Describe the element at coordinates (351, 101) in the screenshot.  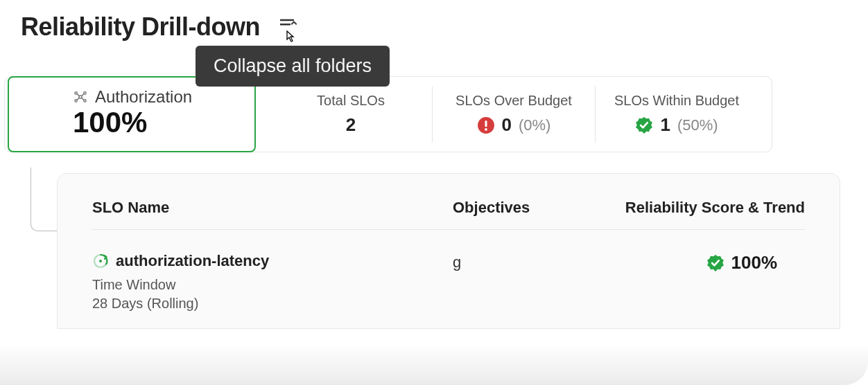
I see `stat-total-label: Total SLOs` at that location.